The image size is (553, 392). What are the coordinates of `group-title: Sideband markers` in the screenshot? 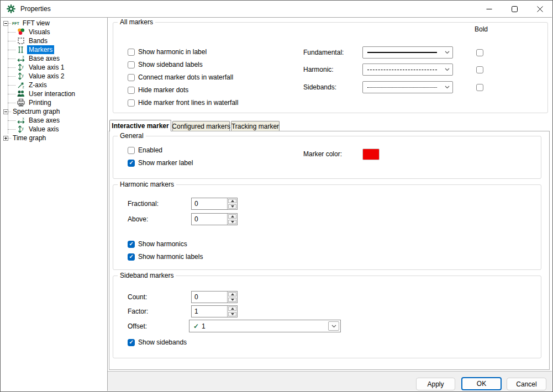 It's located at (147, 276).